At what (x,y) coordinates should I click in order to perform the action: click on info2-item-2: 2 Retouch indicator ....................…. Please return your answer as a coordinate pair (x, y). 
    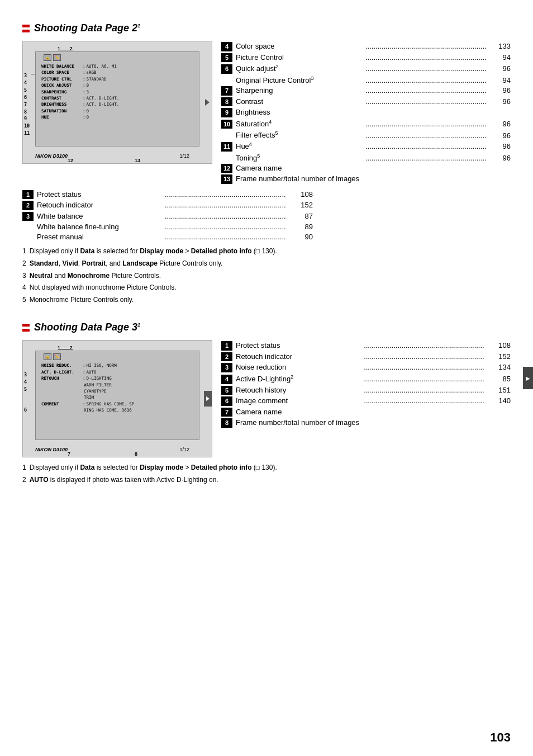
    Looking at the image, I should click on (366, 357).